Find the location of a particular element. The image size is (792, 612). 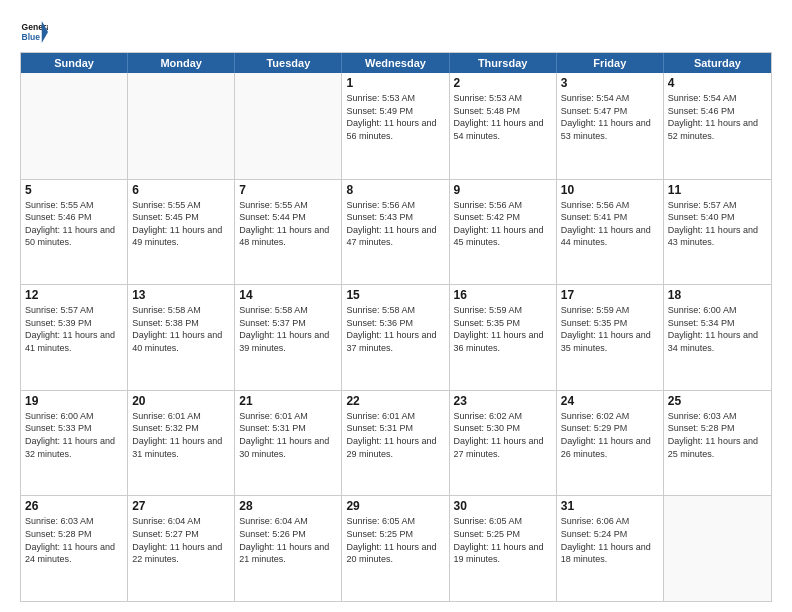

day-number: 20 is located at coordinates (181, 401).